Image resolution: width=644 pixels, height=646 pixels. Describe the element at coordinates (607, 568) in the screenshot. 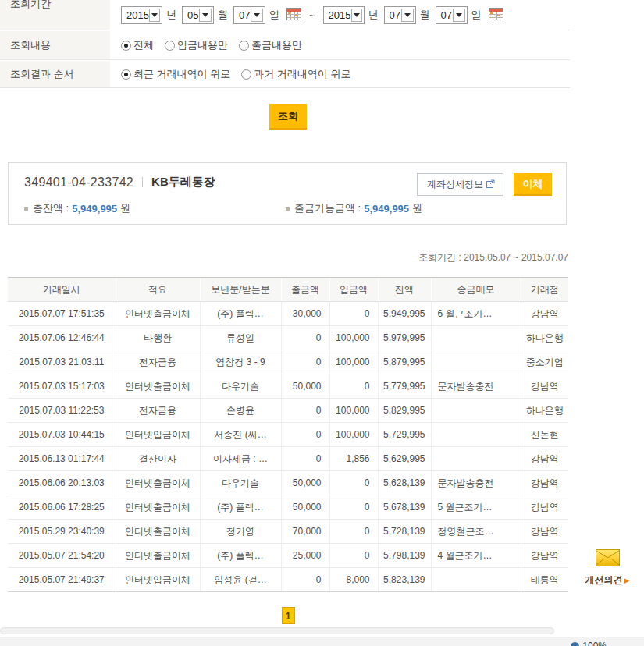

I see `feedback-widget: 개선의견▶` at that location.